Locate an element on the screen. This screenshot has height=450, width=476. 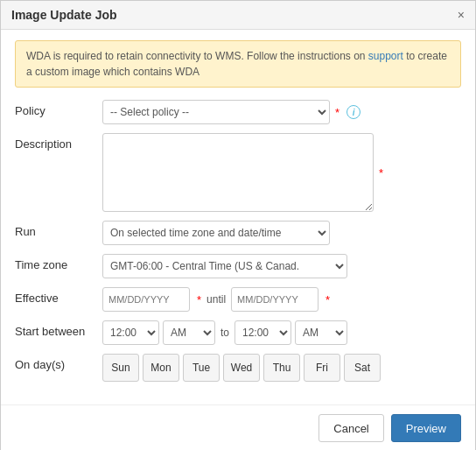
day-button-fri: Fri is located at coordinates (322, 368).